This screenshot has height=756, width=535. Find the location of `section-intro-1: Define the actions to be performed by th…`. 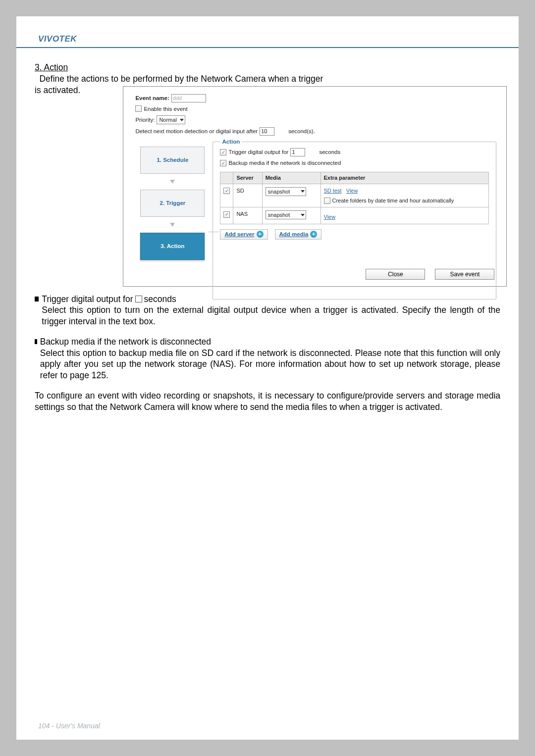

section-intro-1: Define the actions to be performed by th… is located at coordinates (273, 79).